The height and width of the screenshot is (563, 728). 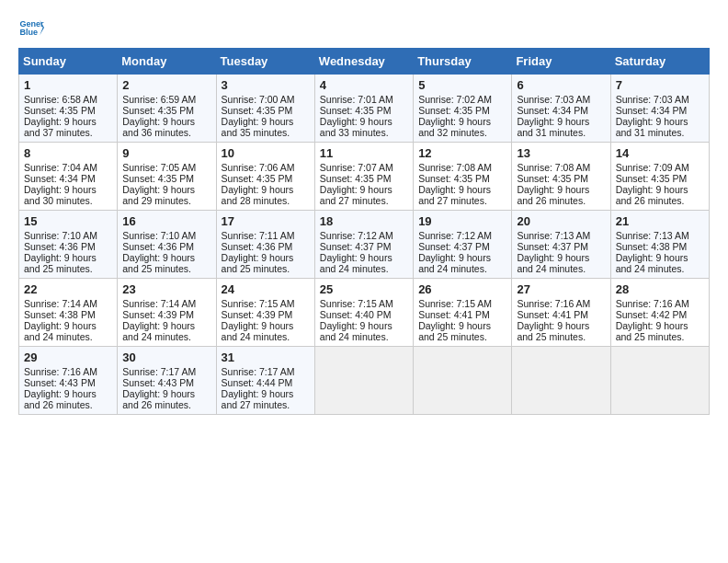 I want to click on day-info: Sunrise: 7:17 AM, so click(x=266, y=372).